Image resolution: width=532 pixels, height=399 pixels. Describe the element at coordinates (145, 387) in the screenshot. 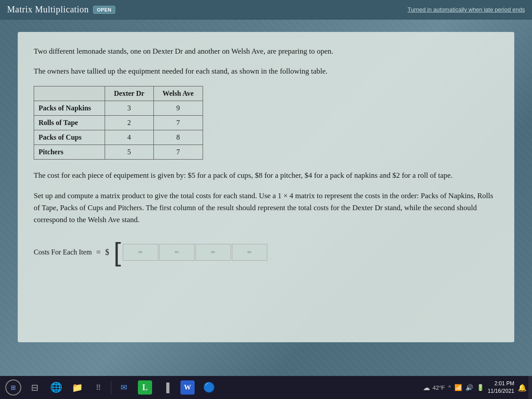

I see `l-app-button: L` at that location.